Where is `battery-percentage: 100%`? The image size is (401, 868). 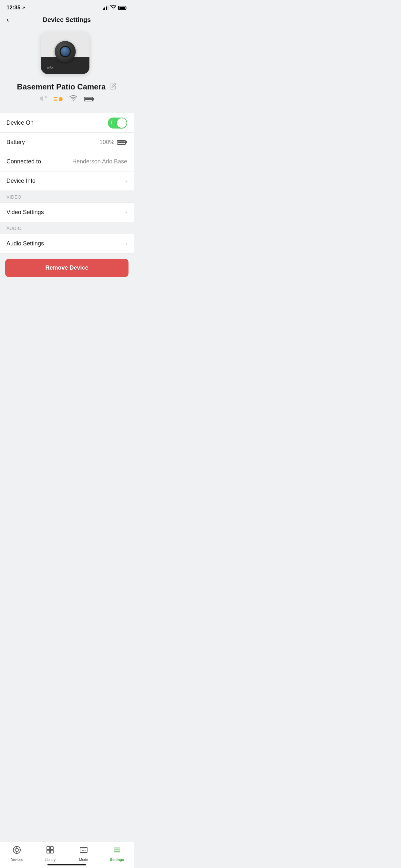
battery-percentage: 100% is located at coordinates (107, 142).